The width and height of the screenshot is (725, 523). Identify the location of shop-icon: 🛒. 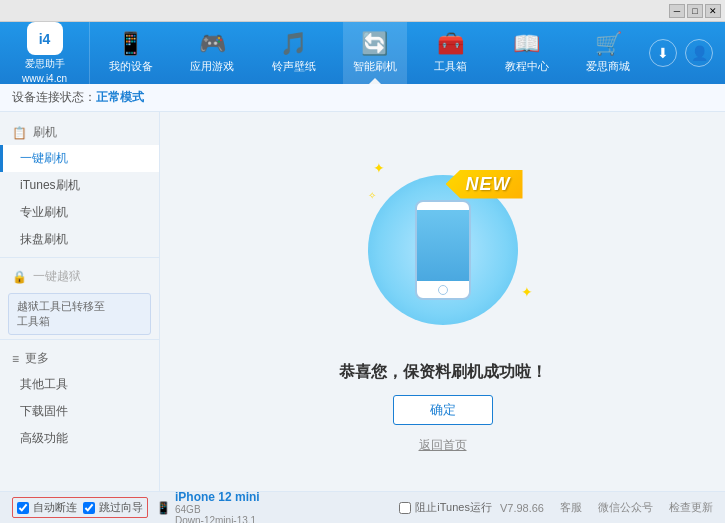
(608, 44).